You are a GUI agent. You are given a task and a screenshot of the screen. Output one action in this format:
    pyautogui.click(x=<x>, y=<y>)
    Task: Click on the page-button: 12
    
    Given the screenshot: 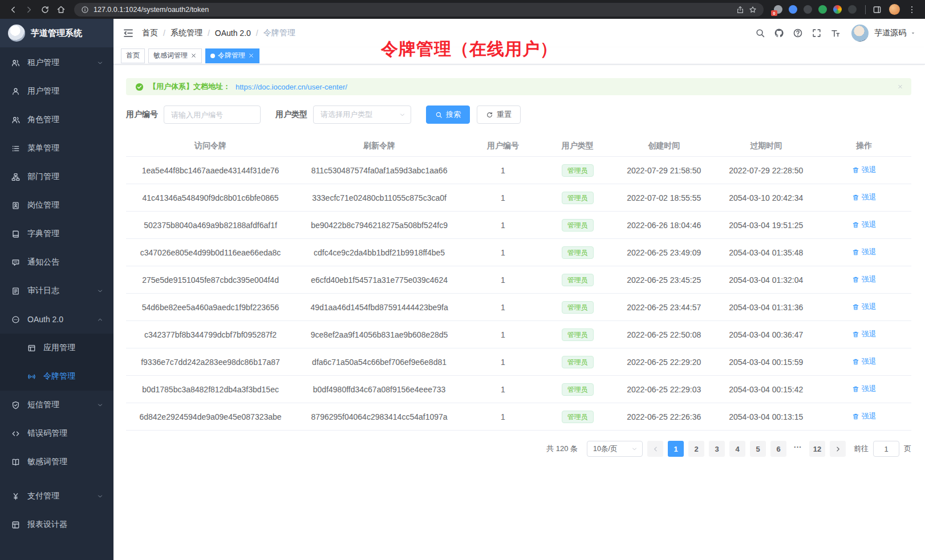 What is the action you would take?
    pyautogui.click(x=817, y=449)
    